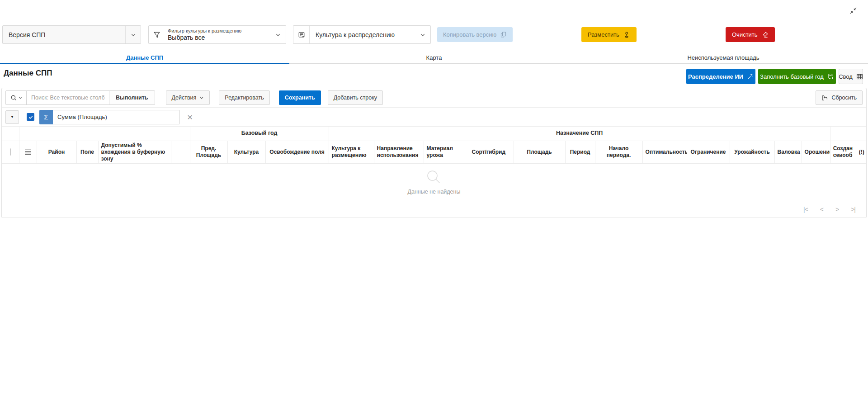 This screenshot has width=868, height=417. Describe the element at coordinates (434, 209) in the screenshot. I see `pagination-bar: |< < > >|` at that location.